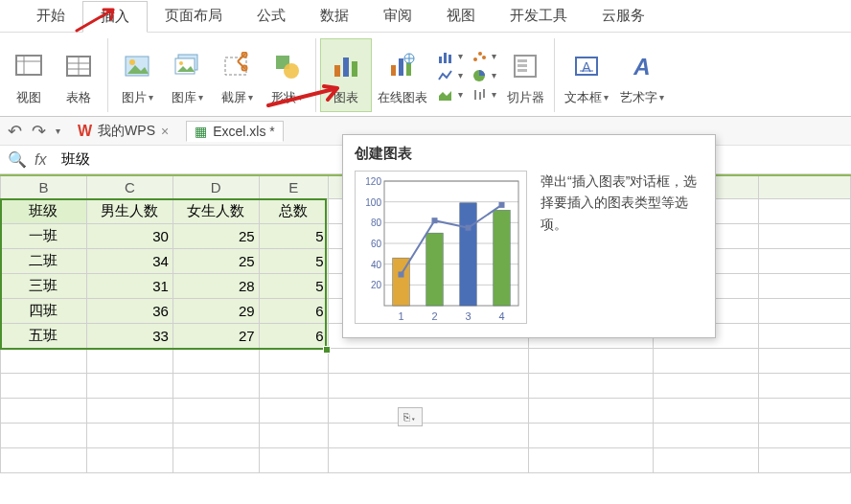 The width and height of the screenshot is (851, 504). What do you see at coordinates (410, 417) in the screenshot?
I see `paste-options-icon: ⎘▾` at bounding box center [410, 417].